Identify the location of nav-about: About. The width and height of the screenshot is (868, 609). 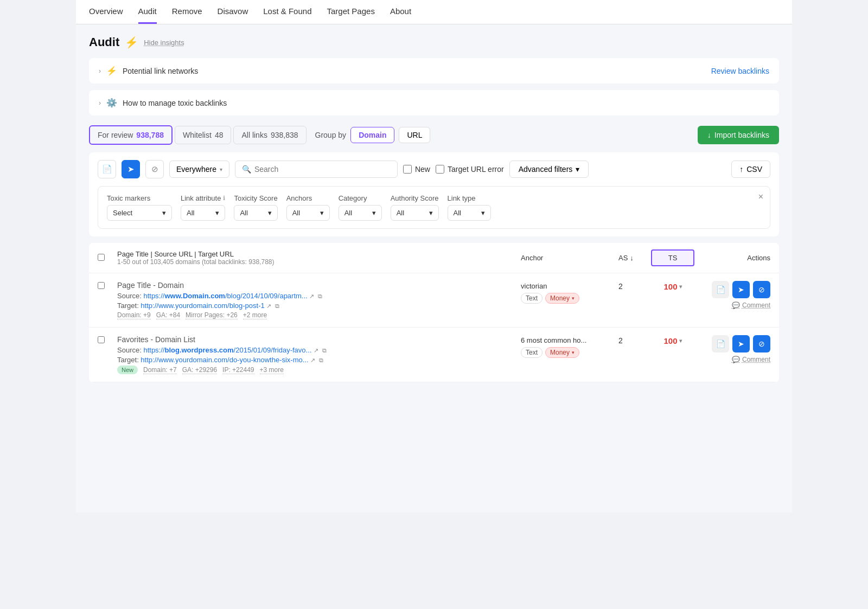
(400, 15).